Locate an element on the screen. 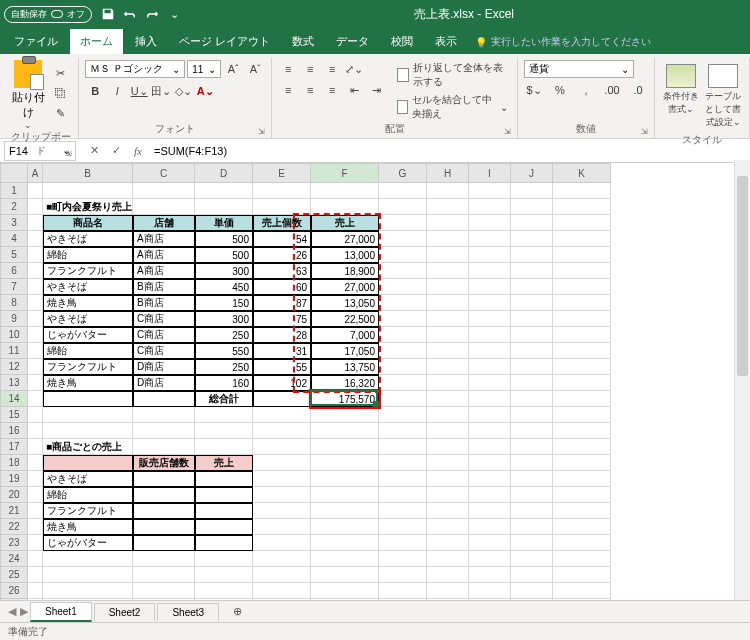 The width and height of the screenshot is (750, 640). row-header-22: 22 is located at coordinates (14, 527).